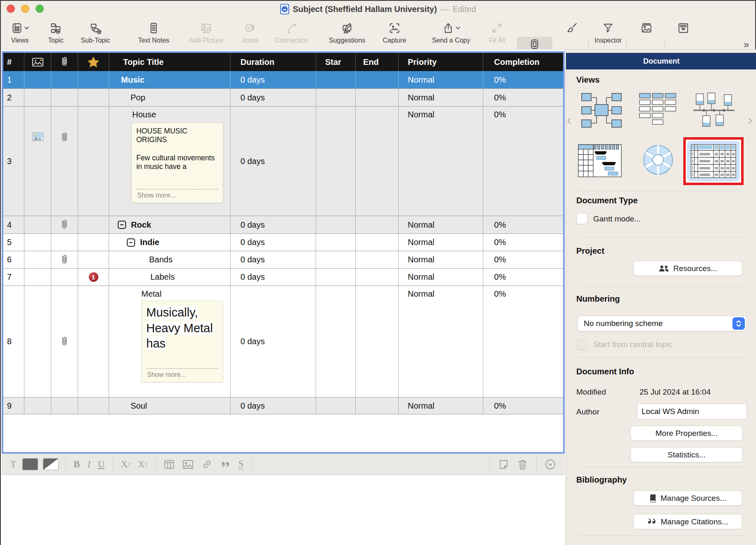 The width and height of the screenshot is (756, 545). Describe the element at coordinates (601, 110) in the screenshot. I see `view-thumbnail-mindmap` at that location.